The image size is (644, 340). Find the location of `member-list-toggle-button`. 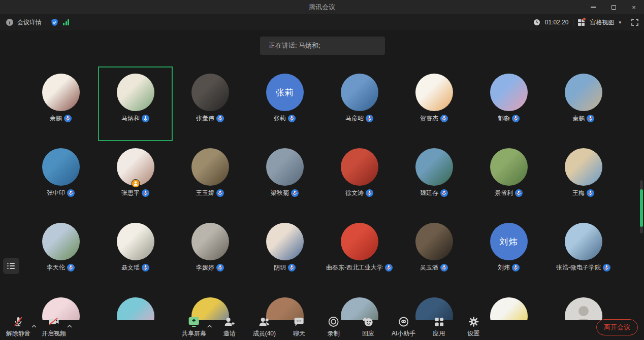

member-list-toggle-button is located at coordinates (11, 266).